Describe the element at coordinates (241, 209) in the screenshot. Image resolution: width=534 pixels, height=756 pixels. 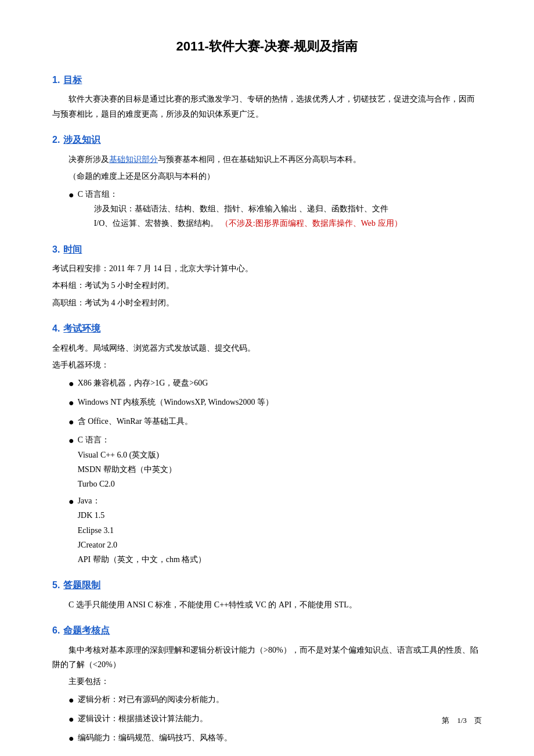
I see `section-2-c-line1: 涉及知识：基础语法、结构、数组、指针、标准输入输出 、递归、函数指针、文件` at that location.